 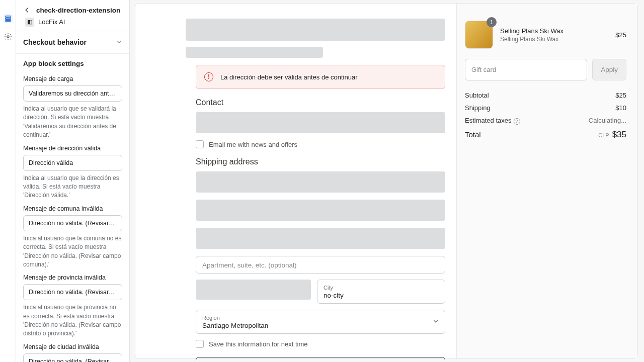 What do you see at coordinates (320, 103) in the screenshot?
I see `contact-header: Contact` at bounding box center [320, 103].